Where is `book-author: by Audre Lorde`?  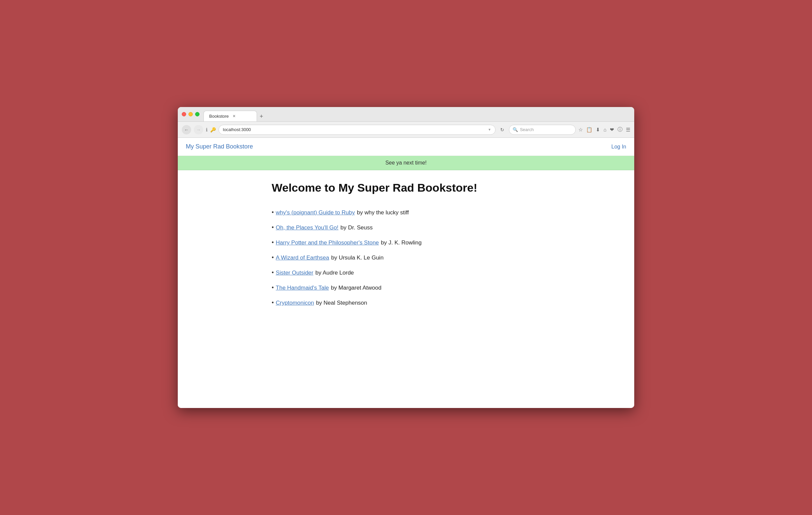 book-author: by Audre Lorde is located at coordinates (335, 273).